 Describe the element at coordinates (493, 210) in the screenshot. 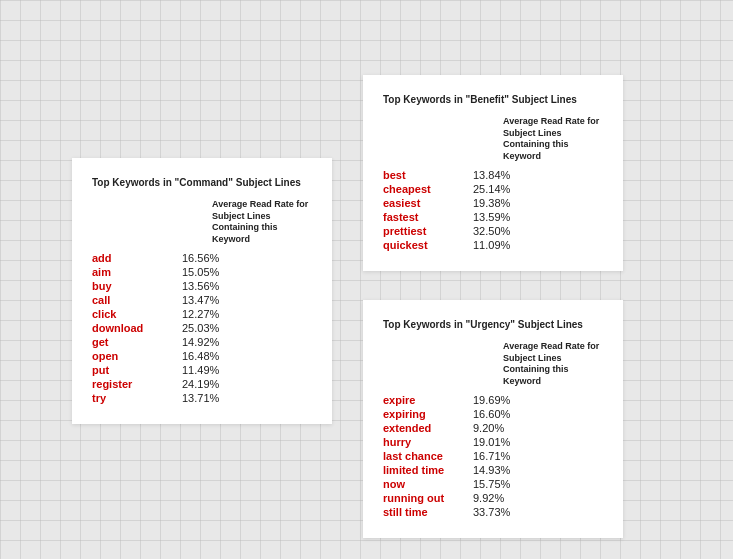

I see `benefit-rows: best13.84%cheapest25.14%easiest19.38%fas…` at that location.